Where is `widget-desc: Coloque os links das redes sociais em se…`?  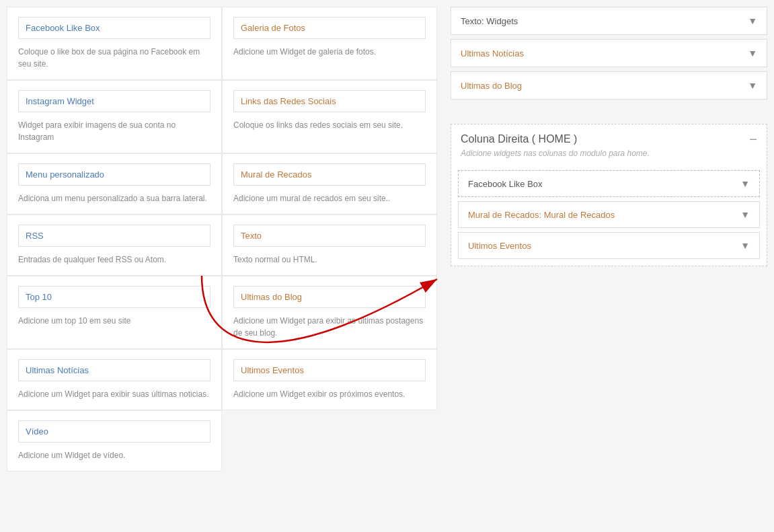 widget-desc: Coloque os links das redes sociais em se… is located at coordinates (318, 125).